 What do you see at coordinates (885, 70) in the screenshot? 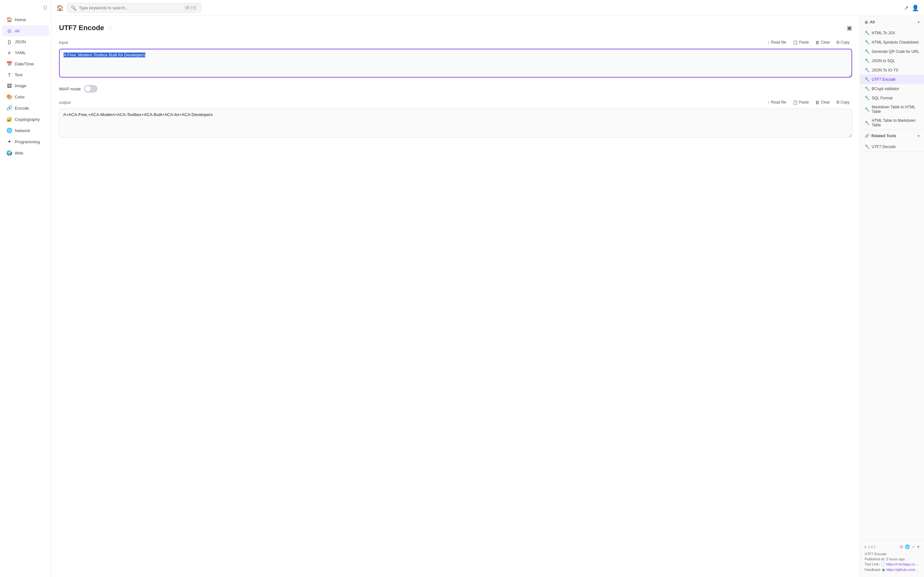
I see `panel-label-json-to-io-ts: JSON To IO-TS` at bounding box center [885, 70].